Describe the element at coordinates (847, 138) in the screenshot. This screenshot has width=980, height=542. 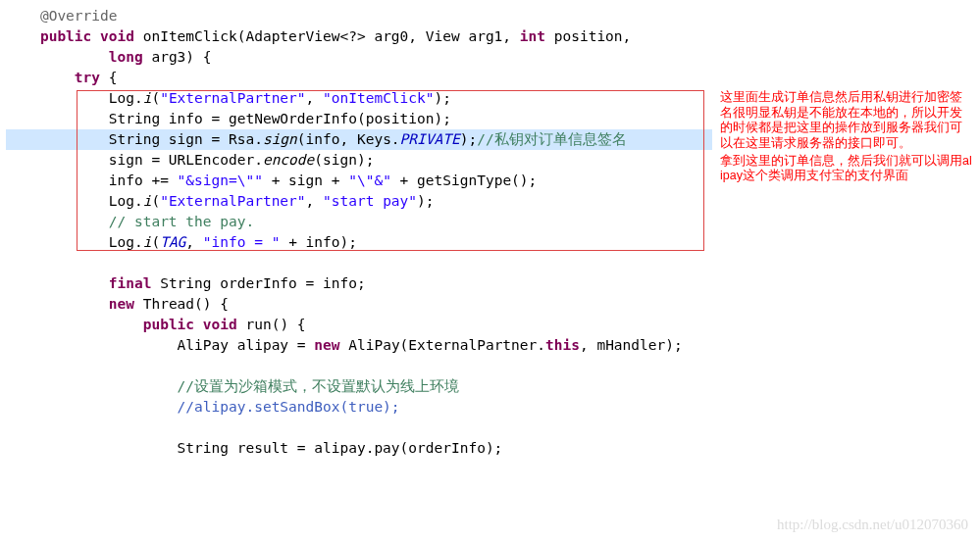
I see `annotation-note: 这里面生成订单信息然后用私钥进行加密签名很明显私钥是不能放在本地的，所以开发的时…` at that location.